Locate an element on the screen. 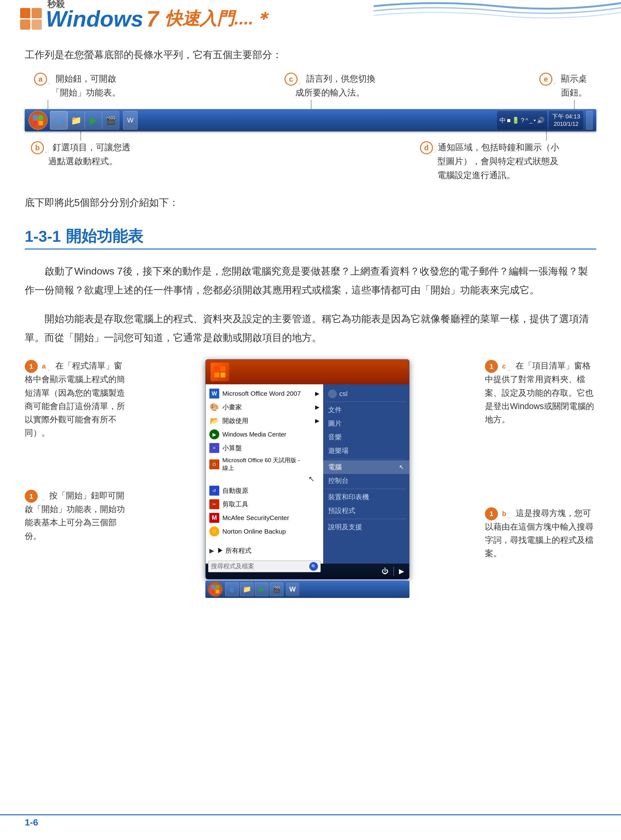 The height and width of the screenshot is (840, 621). chapter-num: 1-3-1 is located at coordinates (43, 236).